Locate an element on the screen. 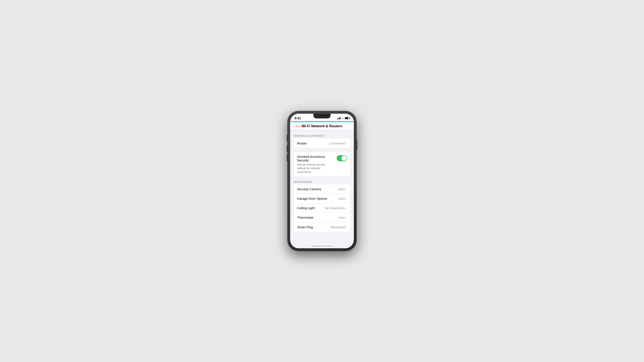 This screenshot has height=362, width=644. signal-bars-icon is located at coordinates (339, 118).